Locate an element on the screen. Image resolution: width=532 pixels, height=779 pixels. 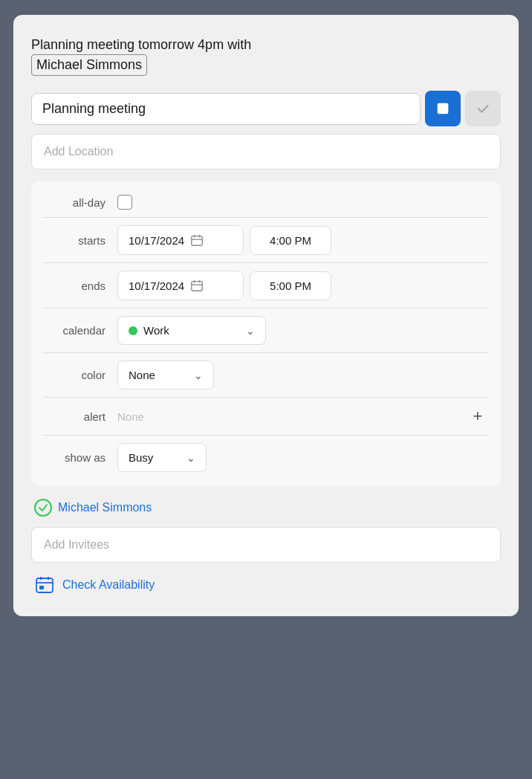
location-placeholder: Add Location is located at coordinates (79, 152).